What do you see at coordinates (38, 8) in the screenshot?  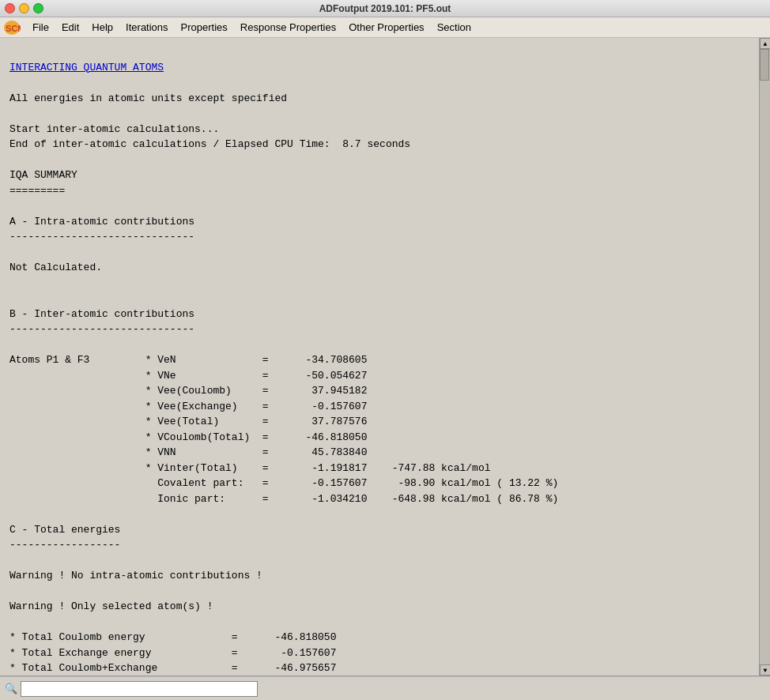 I see `maximize-button` at bounding box center [38, 8].